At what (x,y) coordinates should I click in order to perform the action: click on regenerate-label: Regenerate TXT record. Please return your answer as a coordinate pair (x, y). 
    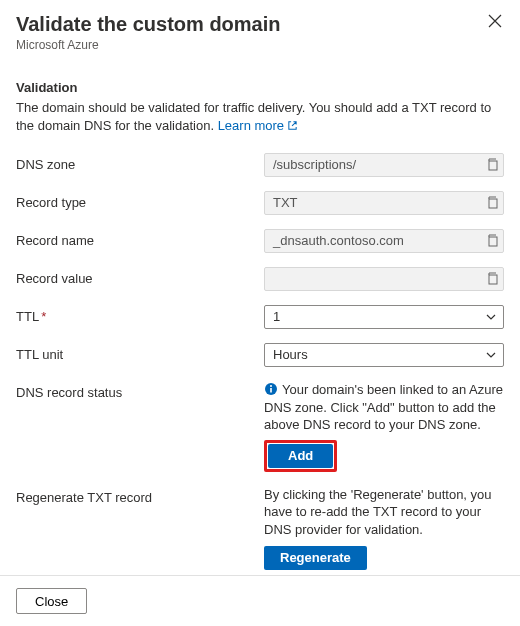
    Looking at the image, I should click on (140, 496).